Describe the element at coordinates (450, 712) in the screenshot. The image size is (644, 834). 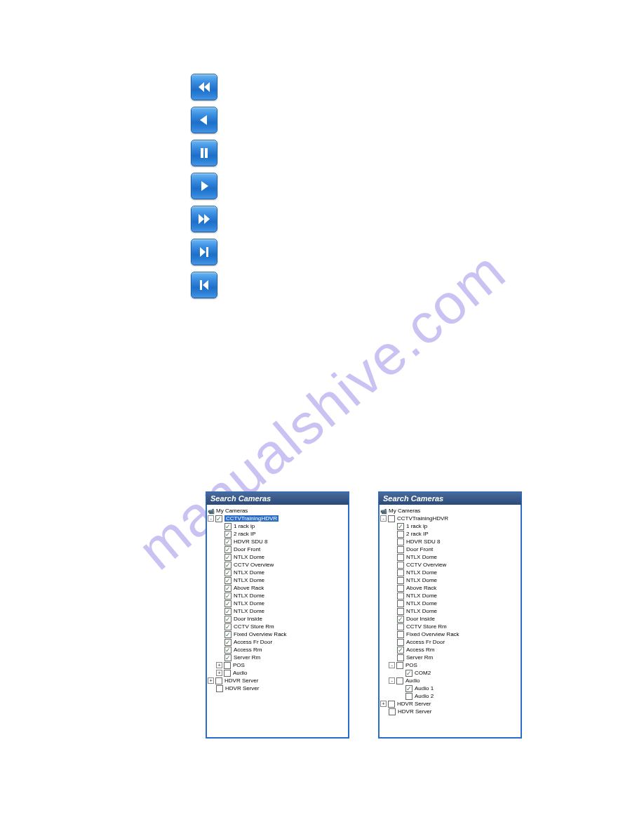
I see `tree-server-node: HDVR Server` at that location.